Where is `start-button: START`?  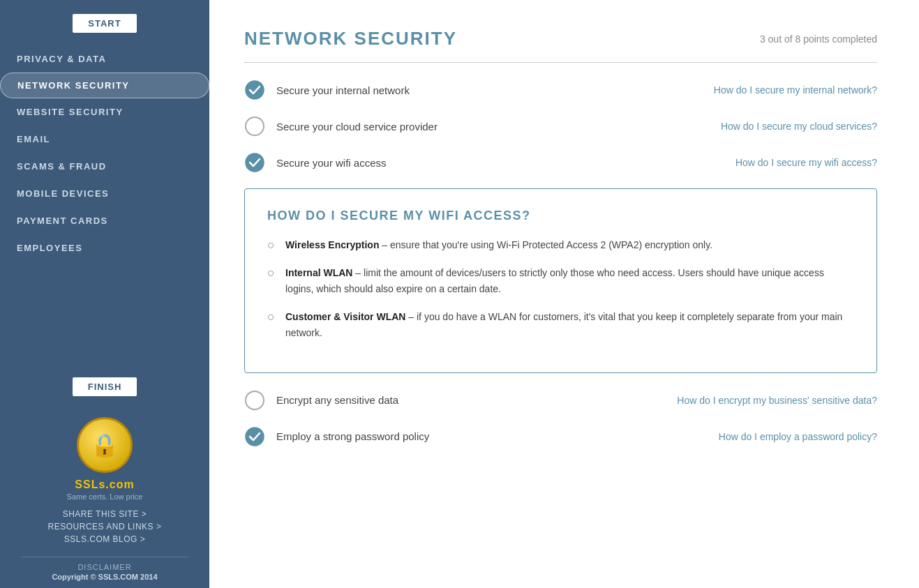
start-button: START is located at coordinates (105, 24).